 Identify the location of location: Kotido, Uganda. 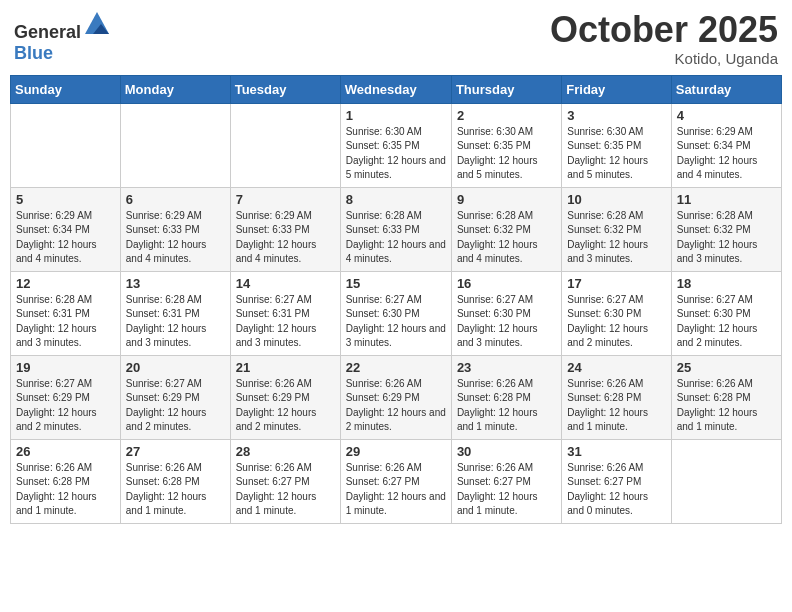
(664, 58).